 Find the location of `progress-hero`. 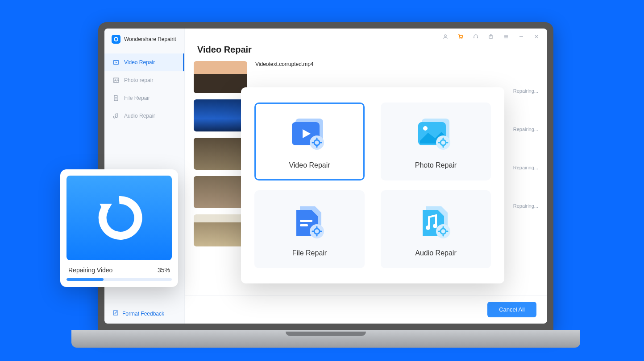

progress-hero is located at coordinates (119, 218).